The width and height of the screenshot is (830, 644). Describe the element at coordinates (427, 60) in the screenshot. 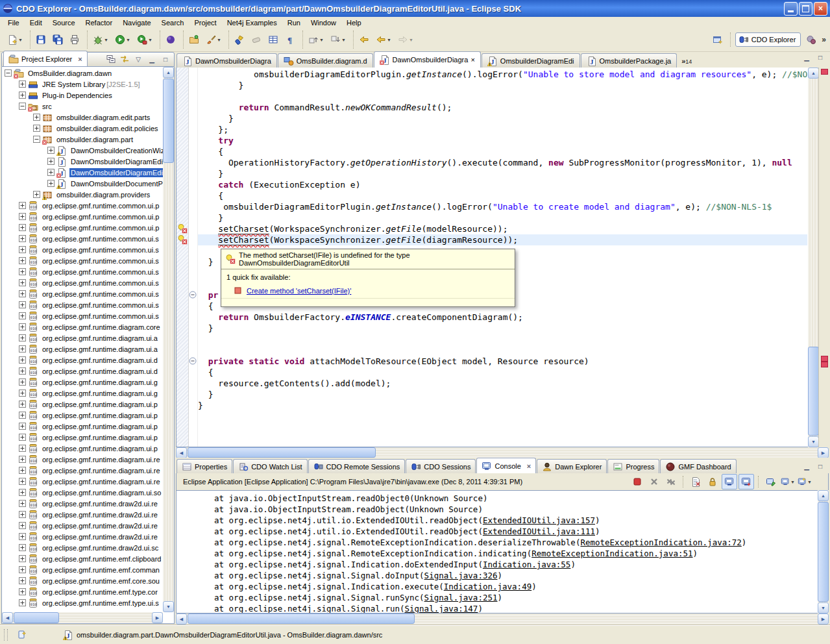

I see `editor-tab: JDawnOmsbuilderDiagra×` at that location.